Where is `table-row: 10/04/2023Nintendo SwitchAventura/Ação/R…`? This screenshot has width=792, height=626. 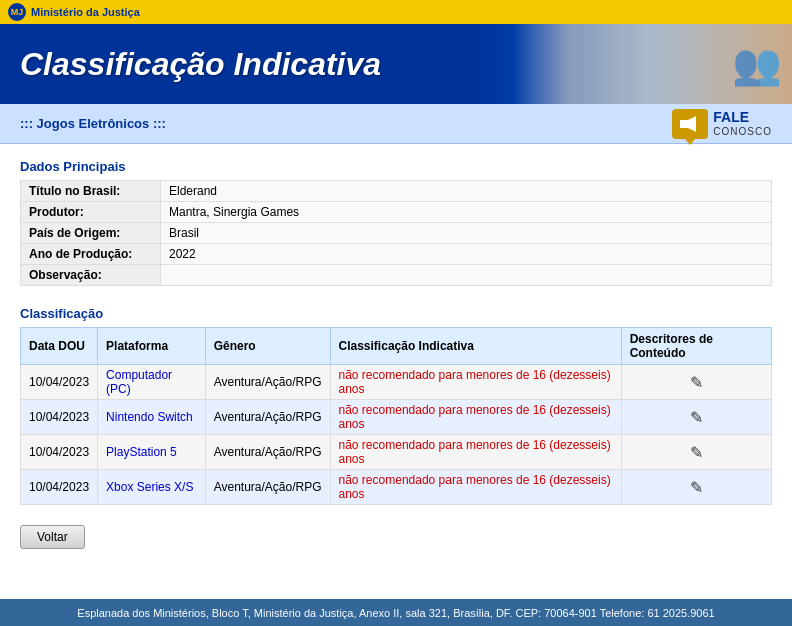 table-row: 10/04/2023Nintendo SwitchAventura/Ação/R… is located at coordinates (396, 418).